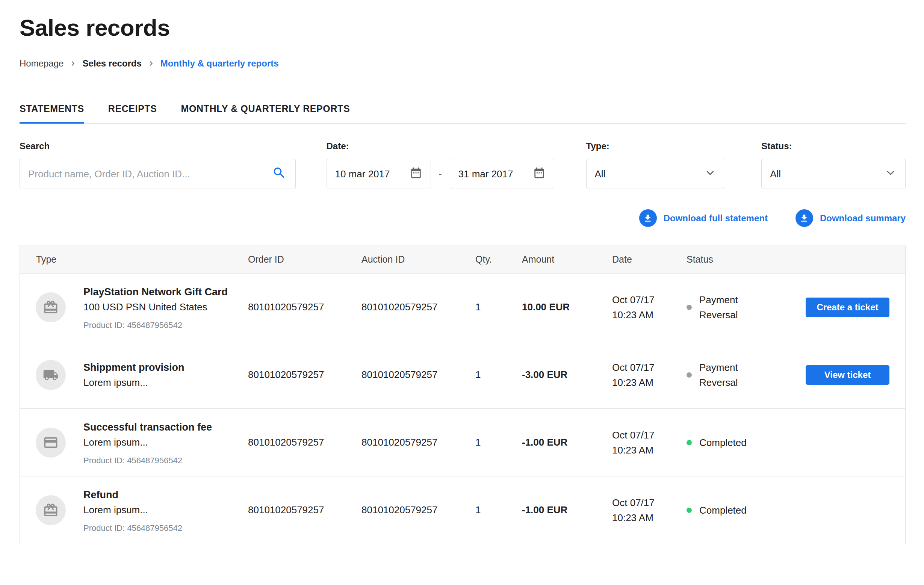  I want to click on date-filter: Date: 10 mar 2017 - 31 mar 2017, so click(441, 165).